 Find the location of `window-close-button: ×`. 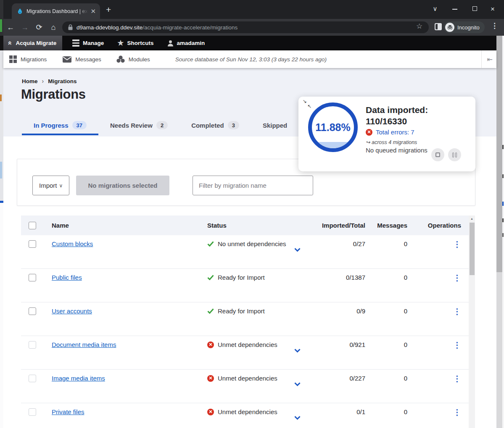

window-close-button: × is located at coordinates (493, 9).